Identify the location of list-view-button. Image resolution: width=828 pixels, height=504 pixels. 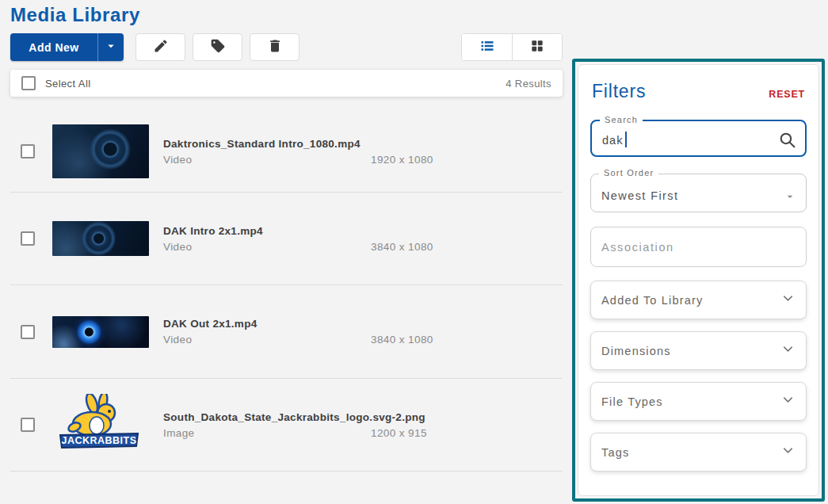
(486, 48).